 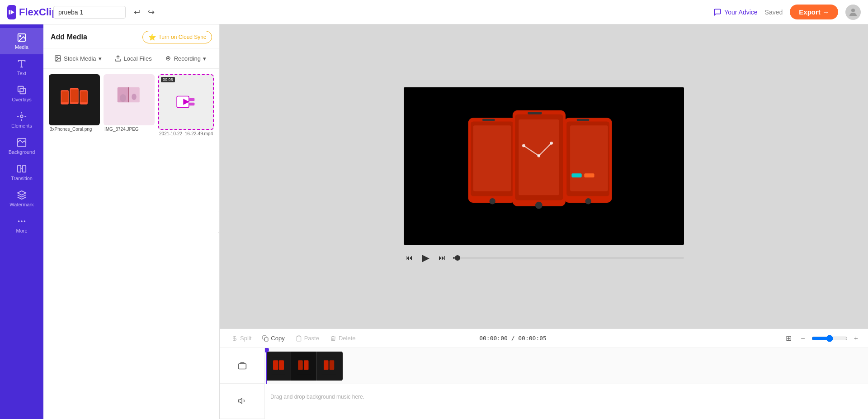 I want to click on media-item-label: 2021-10-22_16-22-49.mp4, so click(x=186, y=134).